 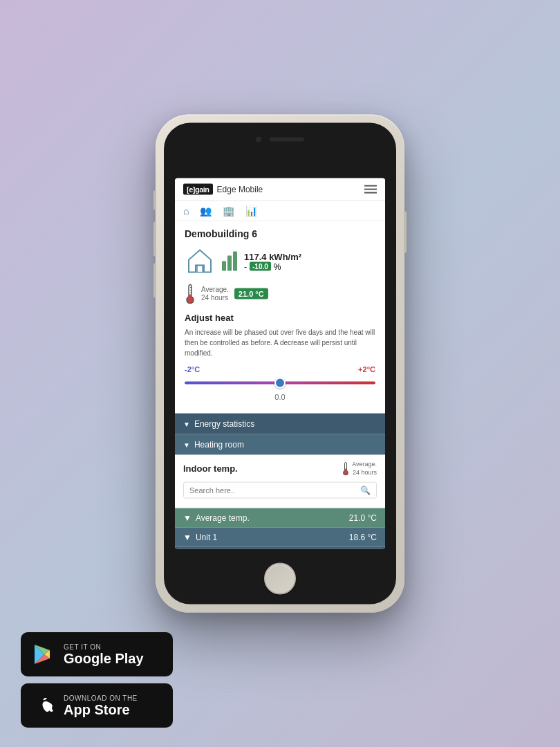 What do you see at coordinates (405, 232) in the screenshot?
I see `side-button-right` at bounding box center [405, 232].